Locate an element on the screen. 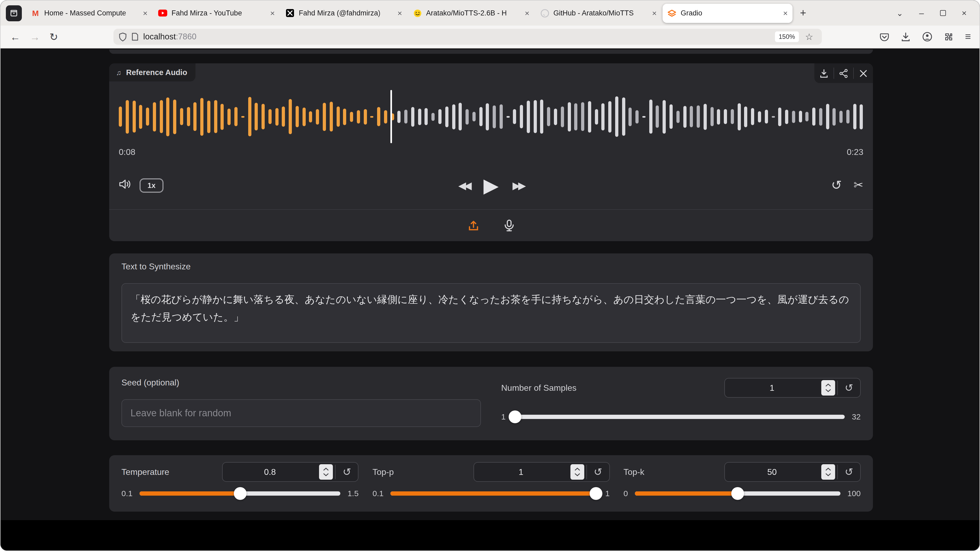 The height and width of the screenshot is (551, 980). waveform is located at coordinates (491, 117).